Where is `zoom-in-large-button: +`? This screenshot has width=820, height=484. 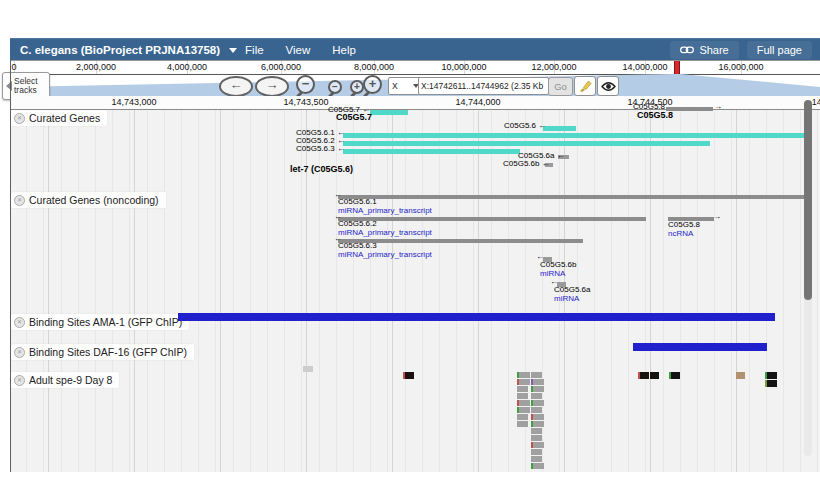
zoom-in-large-button: + is located at coordinates (372, 84).